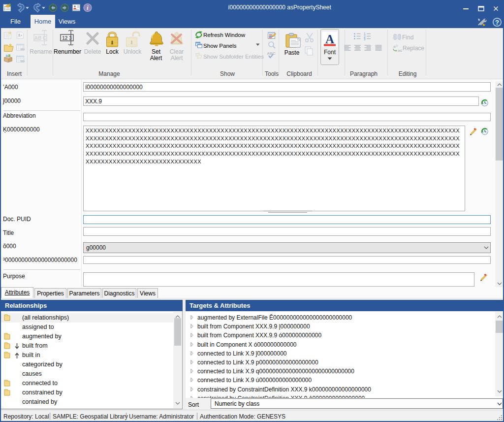  What do you see at coordinates (330, 39) in the screenshot?
I see `svg-text: A` at bounding box center [330, 39].